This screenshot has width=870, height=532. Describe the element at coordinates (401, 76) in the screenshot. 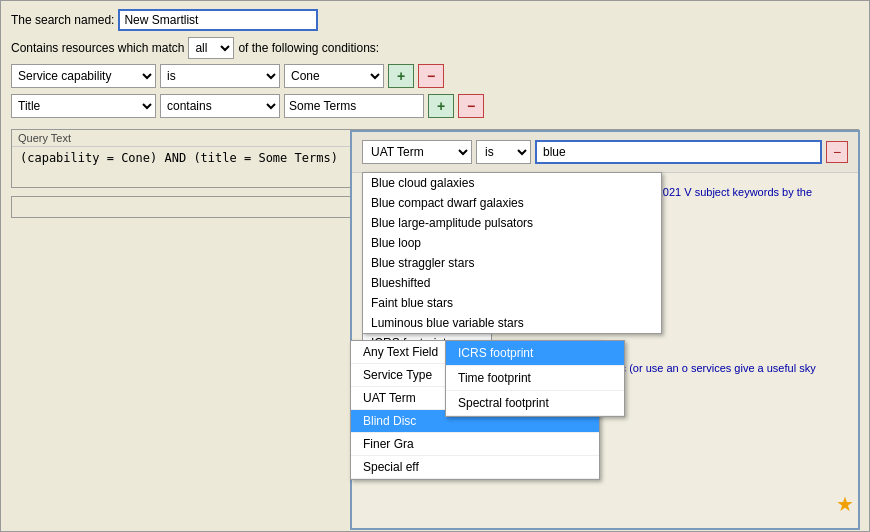

I see `add-condition-1-button: +` at that location.